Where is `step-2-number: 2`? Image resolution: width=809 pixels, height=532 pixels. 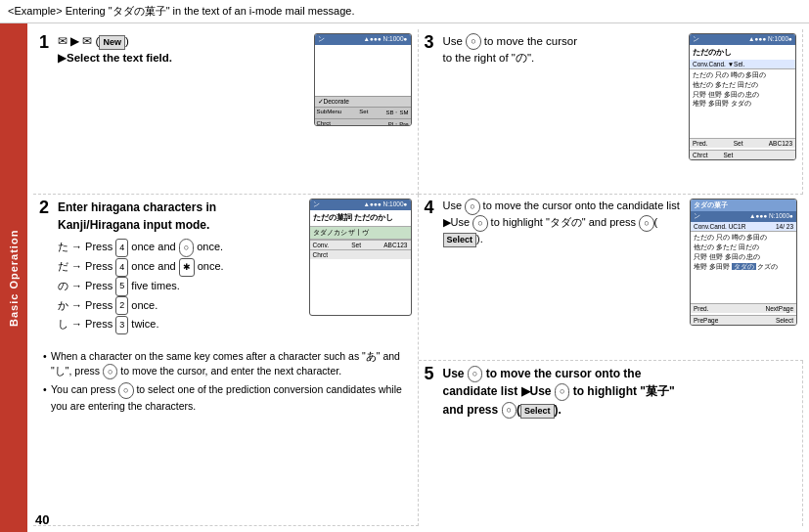
step-2-number: 2 is located at coordinates (46, 266).